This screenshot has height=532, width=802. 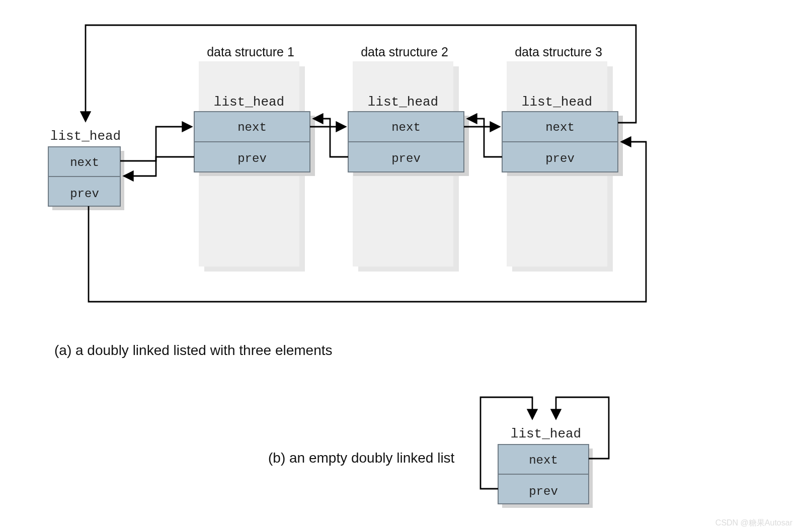 What do you see at coordinates (545, 467) in the screenshot?
I see `empty-head-node: list_head next prev` at bounding box center [545, 467].